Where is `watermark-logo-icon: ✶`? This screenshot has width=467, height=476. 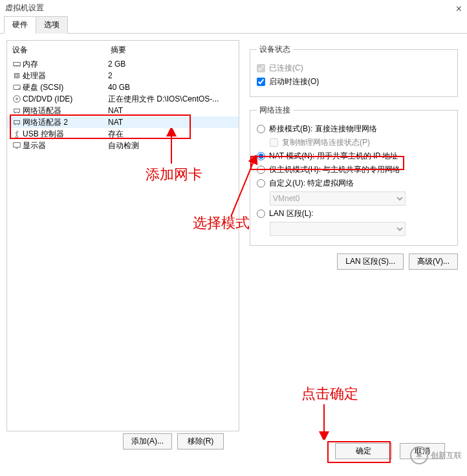
watermark-logo-icon: ✶ is located at coordinates (419, 455).